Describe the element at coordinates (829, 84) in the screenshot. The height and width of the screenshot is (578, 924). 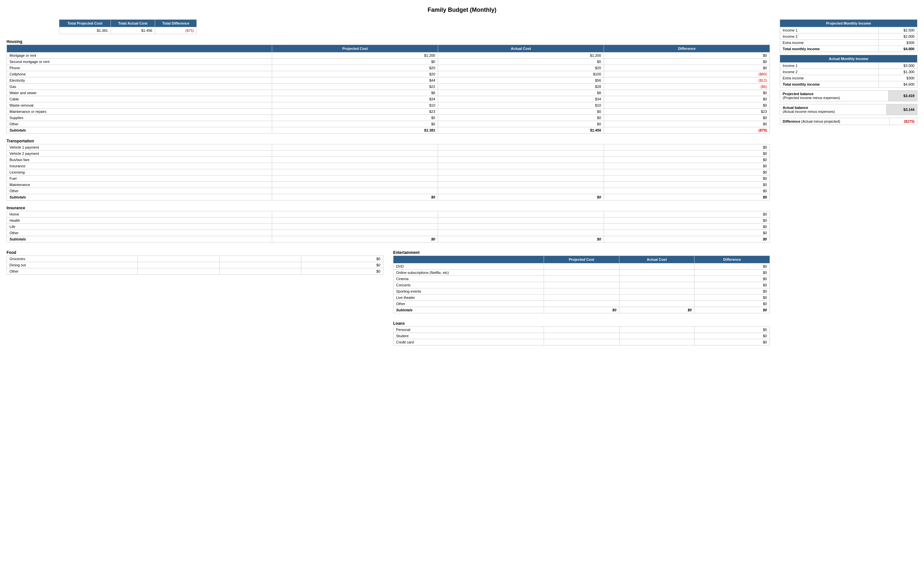
I see `income-label: Total monthly income` at that location.